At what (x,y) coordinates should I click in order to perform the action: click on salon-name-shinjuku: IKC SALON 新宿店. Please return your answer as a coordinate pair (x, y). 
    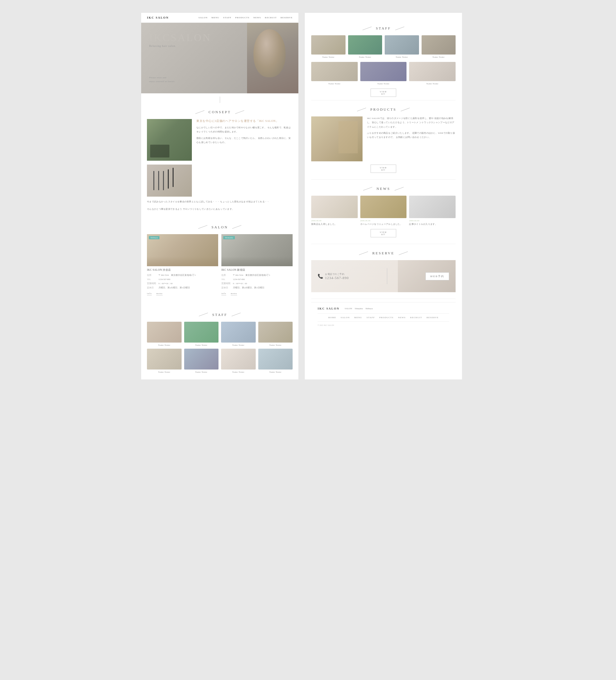
    Looking at the image, I should click on (257, 270).